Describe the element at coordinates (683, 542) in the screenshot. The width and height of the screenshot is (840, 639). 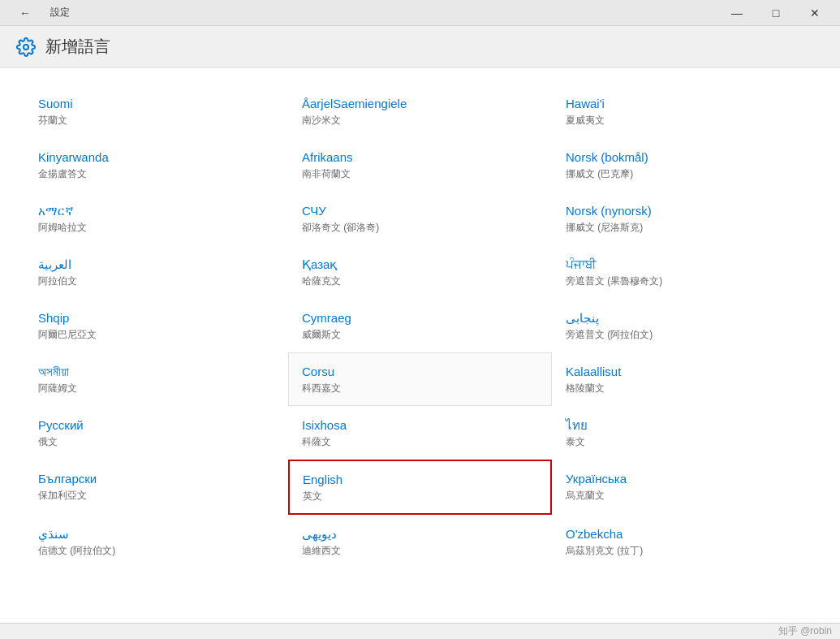
I see `language-item: O'zbekcha烏茲別克文 (拉丁)` at that location.